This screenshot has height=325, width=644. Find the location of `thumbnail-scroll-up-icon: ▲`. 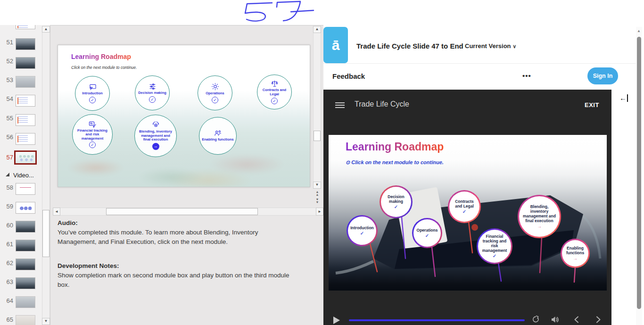

thumbnail-scroll-up-icon: ▲ is located at coordinates (46, 29).